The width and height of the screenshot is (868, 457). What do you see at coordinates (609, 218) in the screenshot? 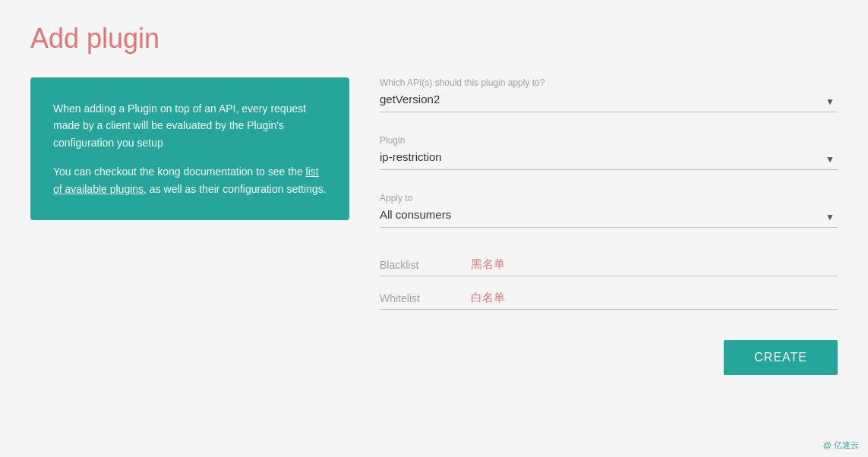
I see `apply-to-form-group: Apply to All consumers Specific consumer…` at bounding box center [609, 218].